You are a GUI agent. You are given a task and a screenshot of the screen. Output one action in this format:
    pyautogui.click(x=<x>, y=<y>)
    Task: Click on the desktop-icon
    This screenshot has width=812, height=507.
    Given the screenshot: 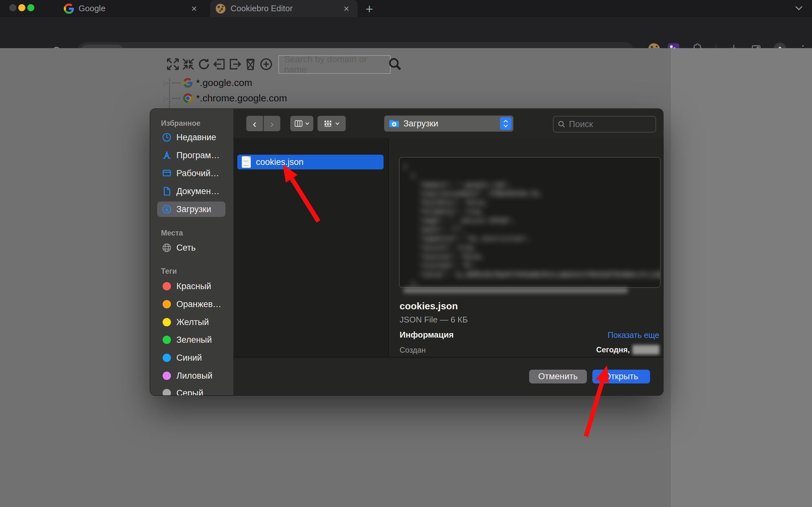 What is the action you would take?
    pyautogui.click(x=167, y=173)
    